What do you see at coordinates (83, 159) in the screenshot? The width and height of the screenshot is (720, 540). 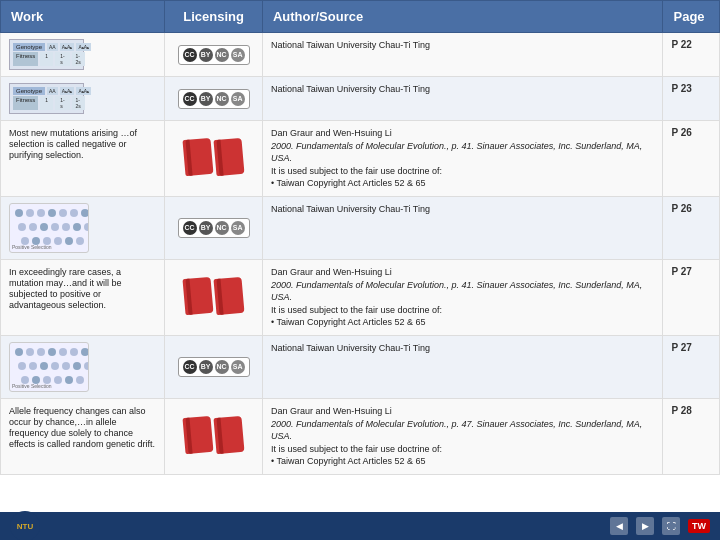 I see `work-cell: Most new mutations arising …of selection…` at bounding box center [83, 159].